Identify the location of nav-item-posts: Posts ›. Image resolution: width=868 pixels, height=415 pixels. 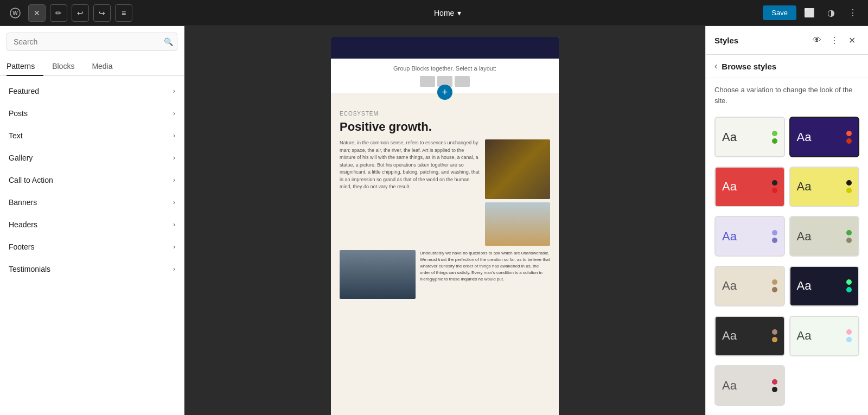
(92, 114).